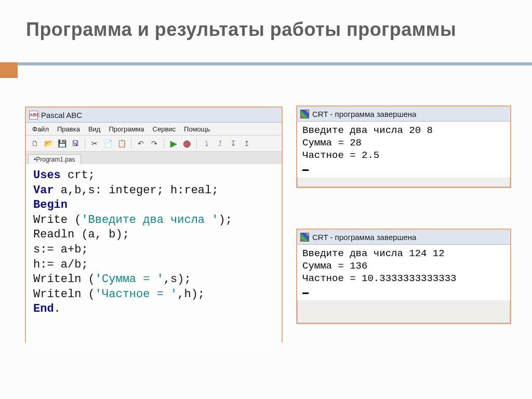 The height and width of the screenshot is (399, 532). Describe the element at coordinates (75, 143) in the screenshot. I see `save-all-icon: 🖫` at that location.